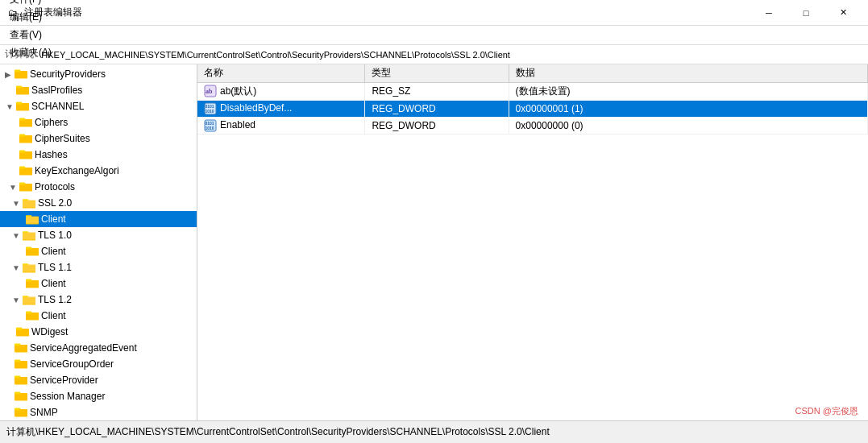 The image size is (868, 443). I want to click on tree-toggle-saslProfiles, so click(10, 90).